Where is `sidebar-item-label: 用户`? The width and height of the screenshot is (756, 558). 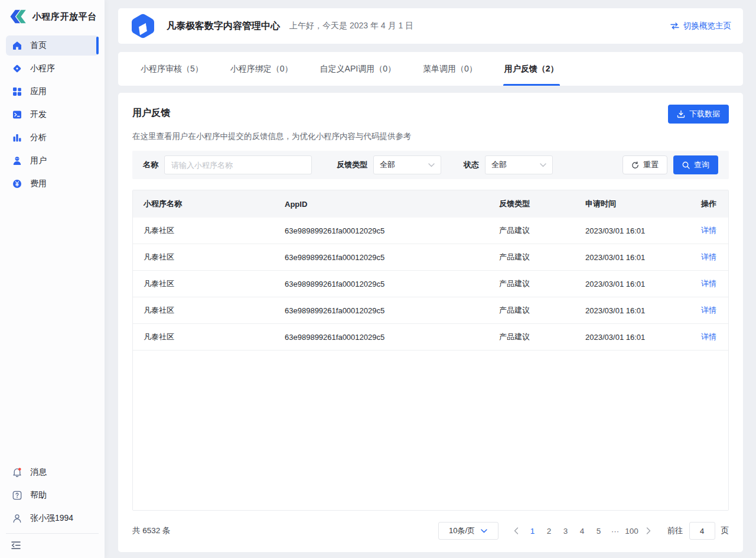 sidebar-item-label: 用户 is located at coordinates (38, 161).